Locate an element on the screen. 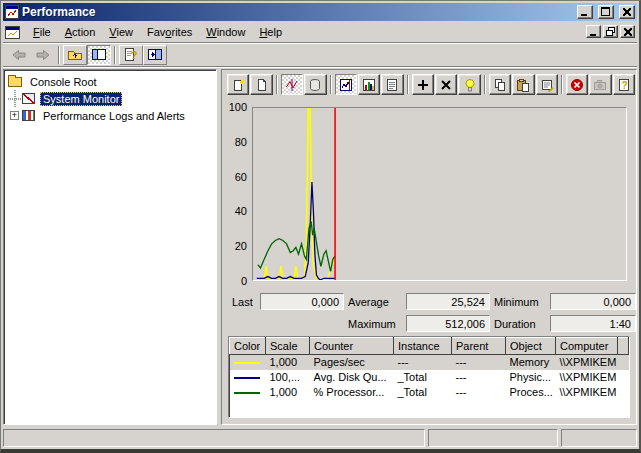 The width and height of the screenshot is (641, 453). menu-action: Action is located at coordinates (80, 32).